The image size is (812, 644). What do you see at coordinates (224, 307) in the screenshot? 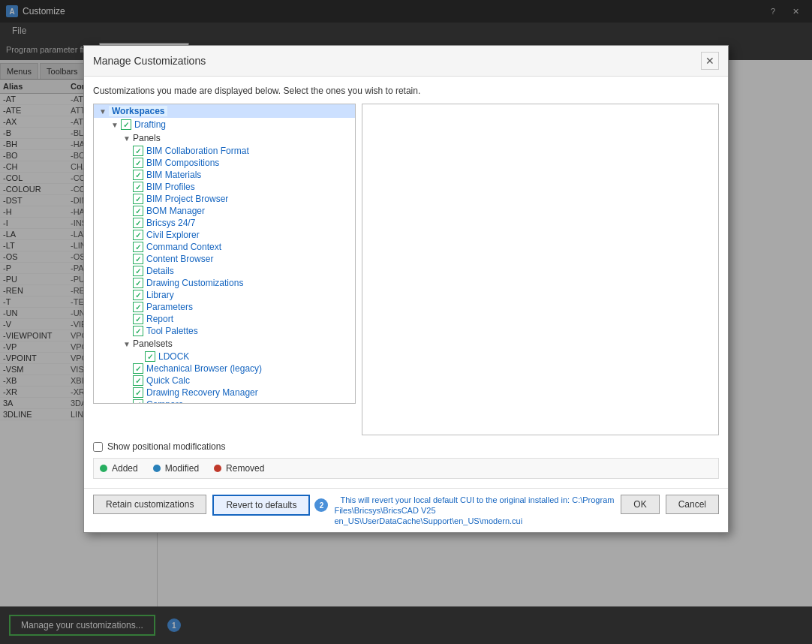
I see `tree-item-parameters: Parameters` at bounding box center [224, 307].